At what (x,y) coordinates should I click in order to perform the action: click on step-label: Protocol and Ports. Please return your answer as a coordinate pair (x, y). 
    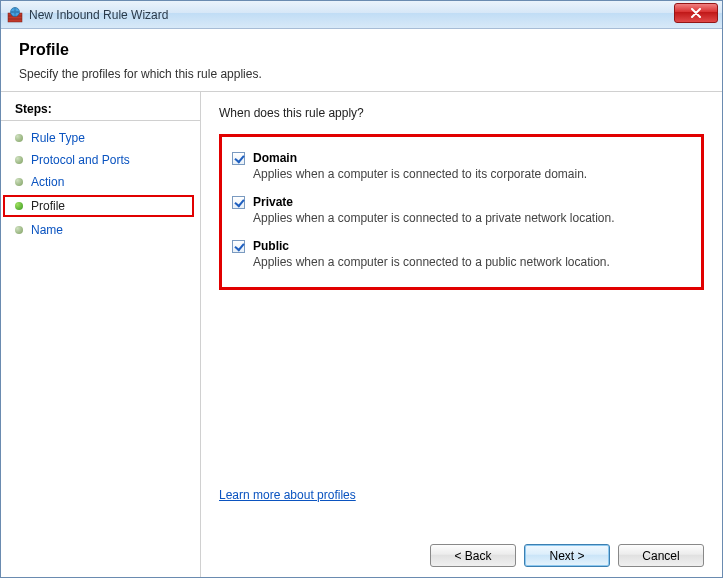
    Looking at the image, I should click on (80, 160).